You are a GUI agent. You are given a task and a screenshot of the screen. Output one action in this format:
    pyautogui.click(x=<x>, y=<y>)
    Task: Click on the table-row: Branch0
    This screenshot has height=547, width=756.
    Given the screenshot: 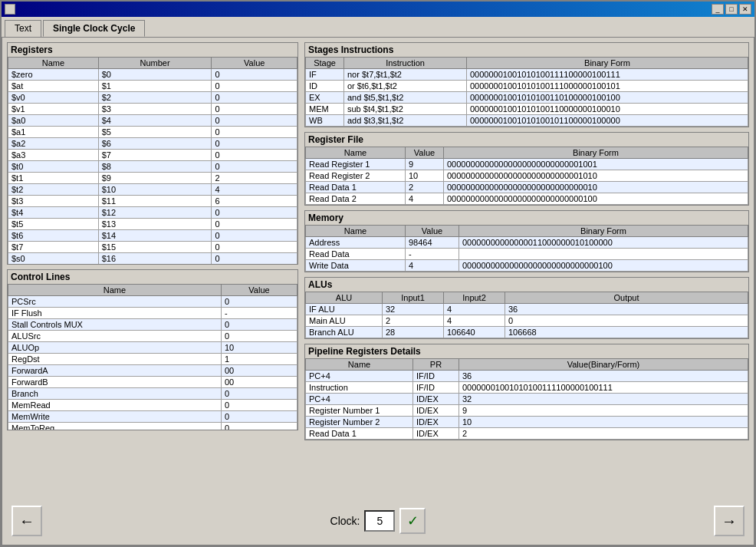 What is the action you would take?
    pyautogui.click(x=153, y=394)
    